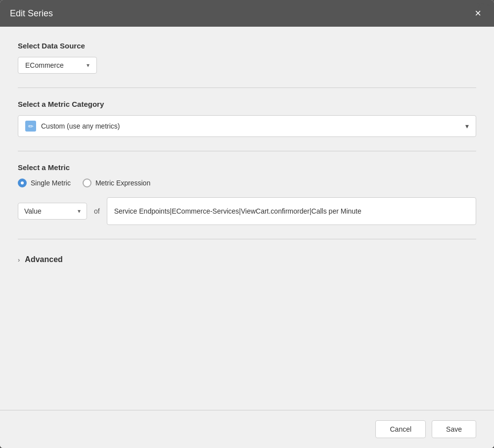  Describe the element at coordinates (247, 260) in the screenshot. I see `advanced-row: › Advanced` at that location.